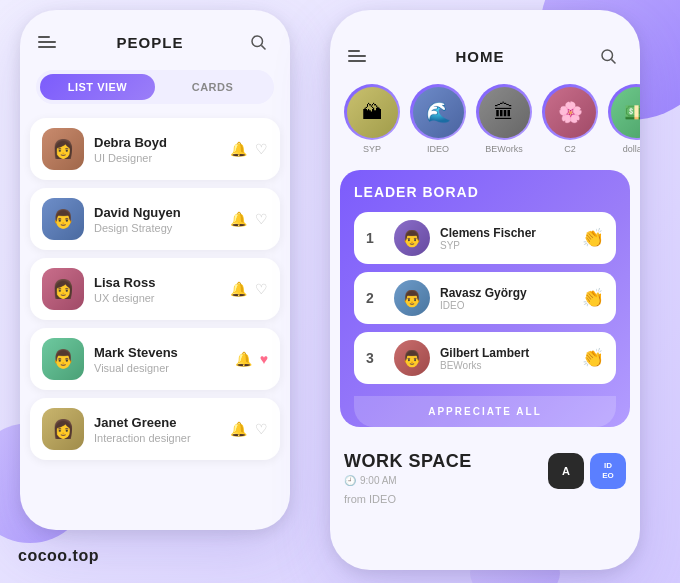 The width and height of the screenshot is (680, 583). What do you see at coordinates (566, 471) in the screenshot?
I see `workspace-avatar-a: A` at bounding box center [566, 471].